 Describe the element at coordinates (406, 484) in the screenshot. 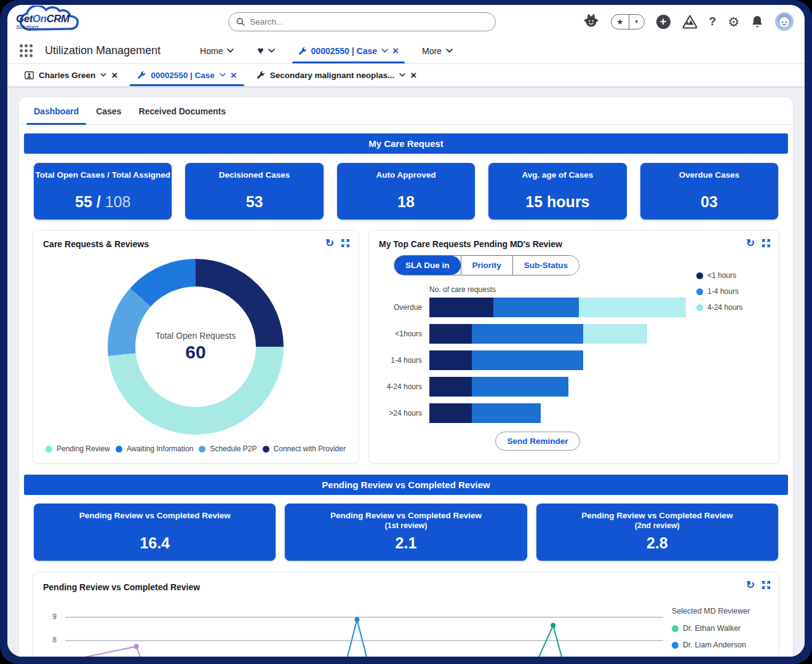

I see `pending-vs-completed-banner: Pending Review vs Completed Review` at that location.